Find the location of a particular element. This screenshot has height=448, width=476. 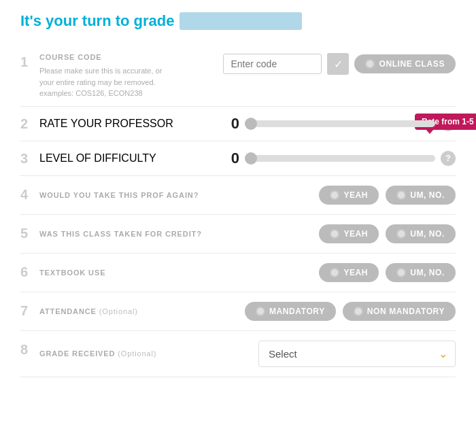

attendance-mandatory-label: MANDATORY is located at coordinates (297, 311).